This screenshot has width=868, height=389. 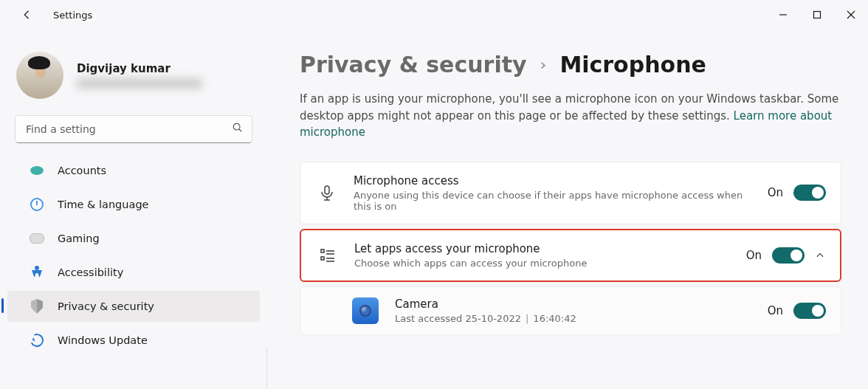 What do you see at coordinates (134, 306) in the screenshot?
I see `sidebar-item-privacy-security: Privacy & security` at bounding box center [134, 306].